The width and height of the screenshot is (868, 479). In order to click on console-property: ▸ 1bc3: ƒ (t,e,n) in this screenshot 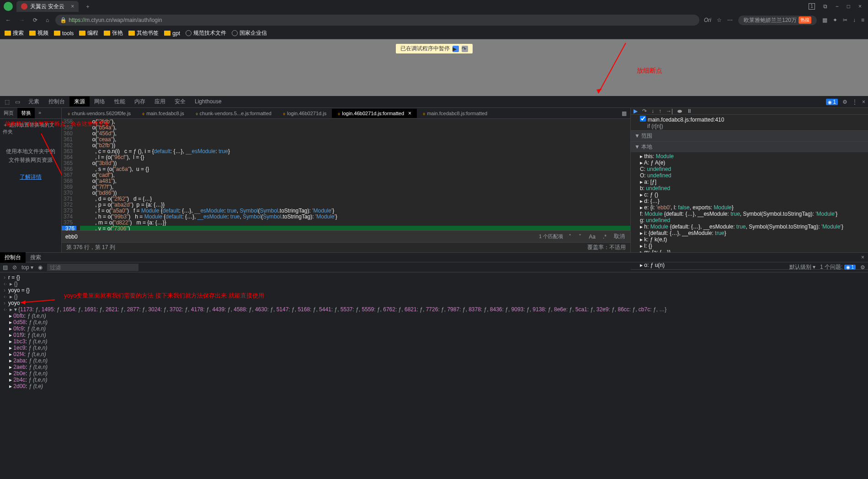, I will do `click(439, 341)`.